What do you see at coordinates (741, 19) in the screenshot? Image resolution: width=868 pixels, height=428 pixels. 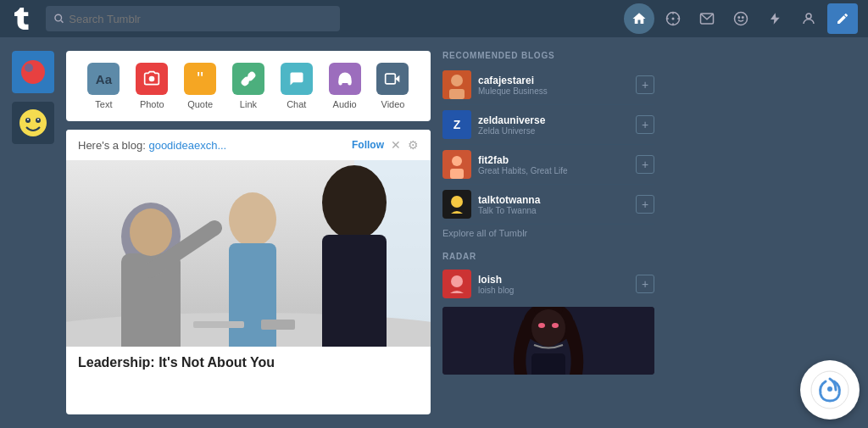 I see `smile-nav-button` at bounding box center [741, 19].